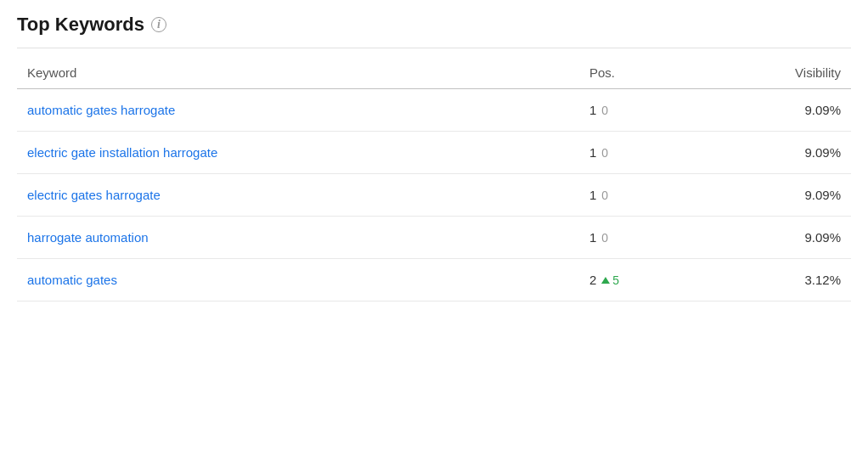 This screenshot has height=462, width=868. I want to click on column-header-keyword: Keyword, so click(298, 73).